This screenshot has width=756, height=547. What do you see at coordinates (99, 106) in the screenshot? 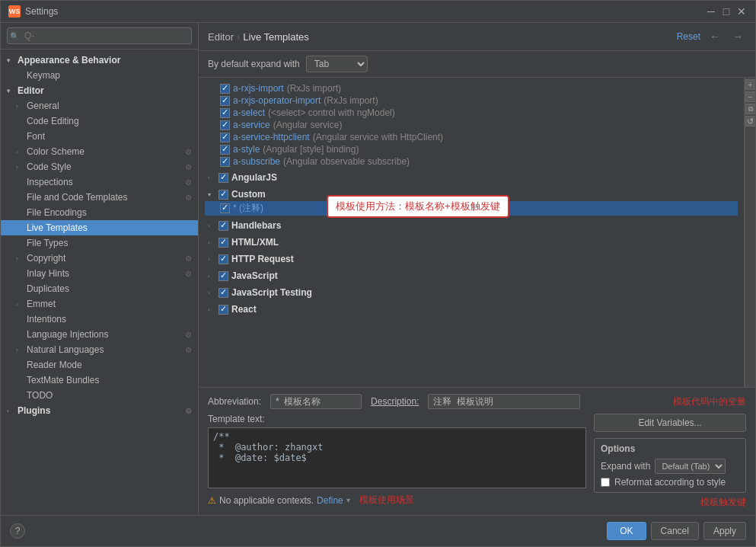
I see `sidebar-item-general: › General` at bounding box center [99, 106].